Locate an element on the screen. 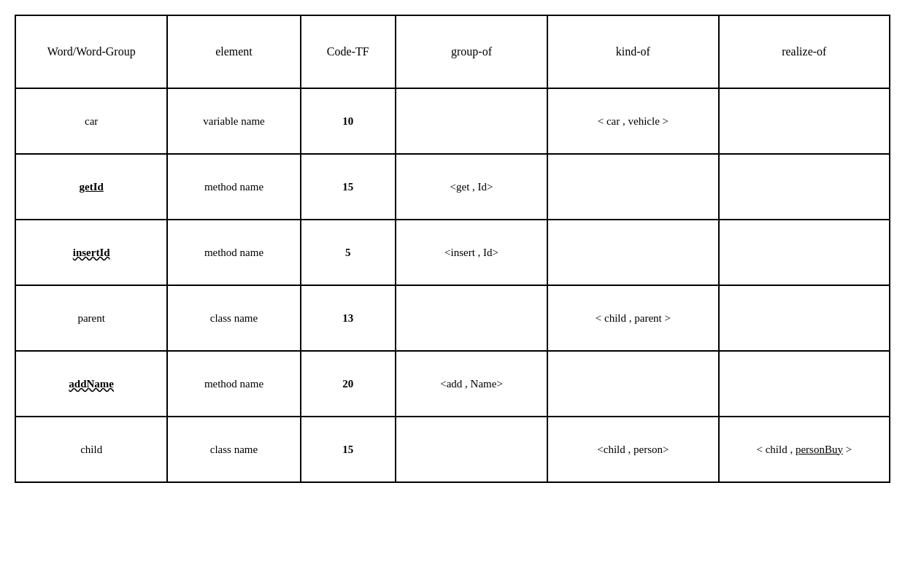 This screenshot has height=588, width=905. header-word: Word/Word-Group is located at coordinates (91, 52).